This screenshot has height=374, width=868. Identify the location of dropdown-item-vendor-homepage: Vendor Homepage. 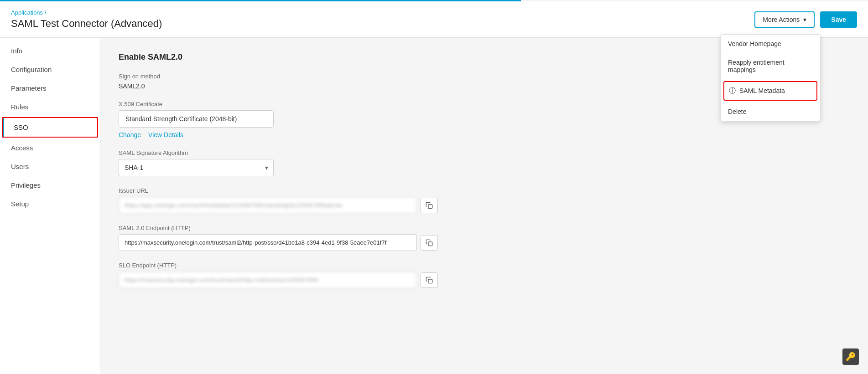
(770, 44).